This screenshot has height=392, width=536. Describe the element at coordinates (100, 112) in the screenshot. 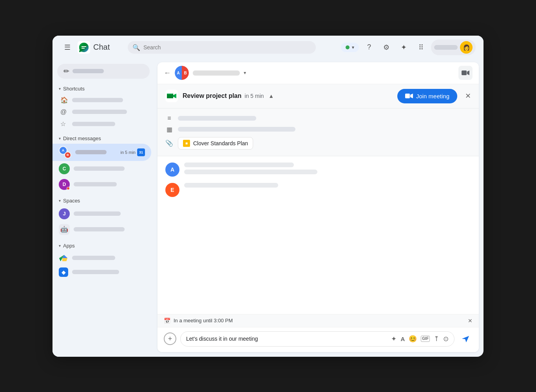

I see `shortcut-mention-label` at that location.